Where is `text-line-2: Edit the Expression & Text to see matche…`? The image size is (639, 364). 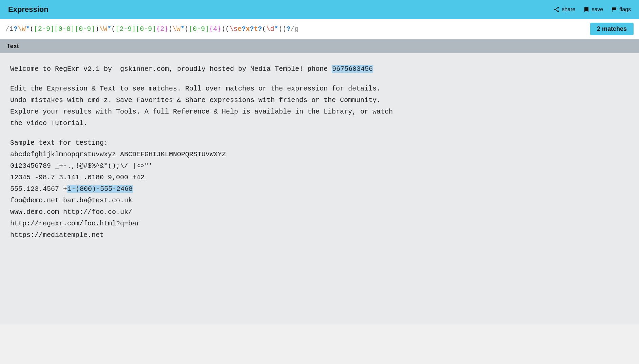 text-line-2: Edit the Expression & Text to see matche… is located at coordinates (320, 89).